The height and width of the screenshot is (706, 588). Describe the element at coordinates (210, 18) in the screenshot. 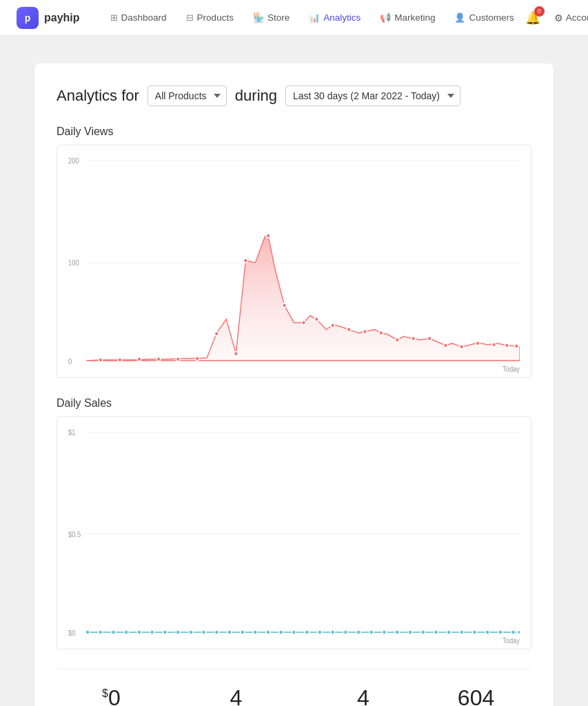

I see `nav-products: ⊟ Products` at that location.